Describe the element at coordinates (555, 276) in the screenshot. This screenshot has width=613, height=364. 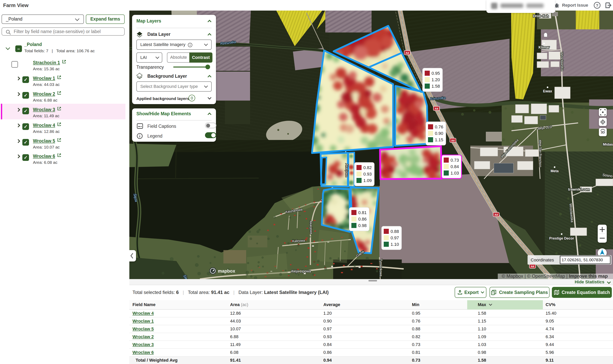
I see `svg-text:© Mapbox | © OpenStreetMap | I: © Mapbox | © OpenStreetMap | Improve thi…` at that location.